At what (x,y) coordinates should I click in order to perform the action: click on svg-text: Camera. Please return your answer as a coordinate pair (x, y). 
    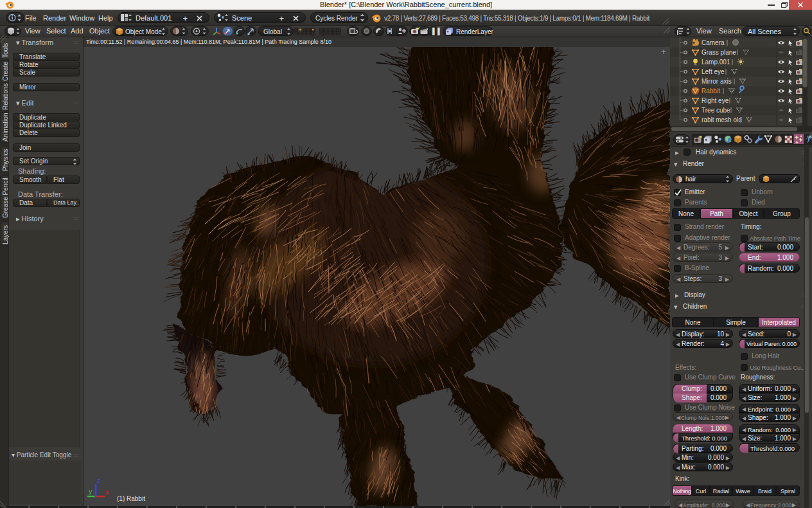
    Looking at the image, I should click on (713, 42).